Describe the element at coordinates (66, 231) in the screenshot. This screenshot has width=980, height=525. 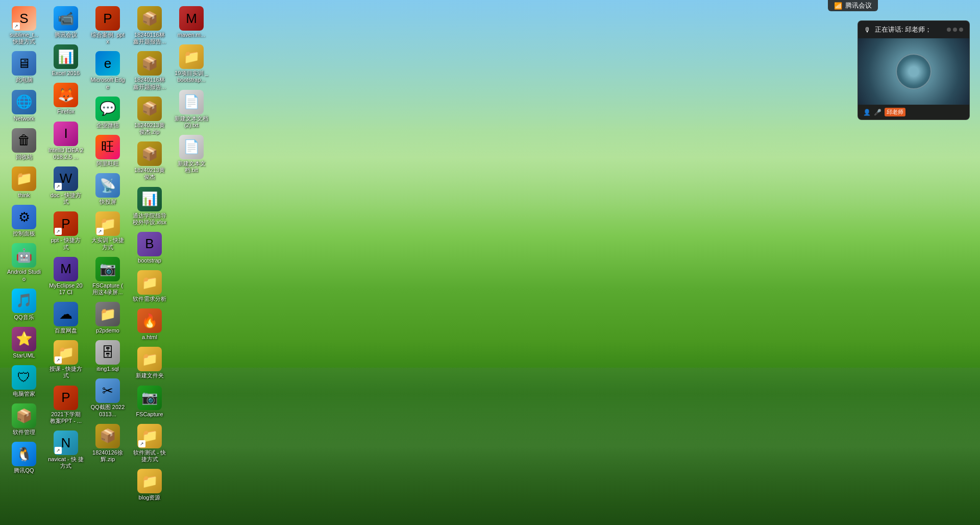
I see `desktop-icon-ppt: P↗ppt - 快捷方 式` at that location.